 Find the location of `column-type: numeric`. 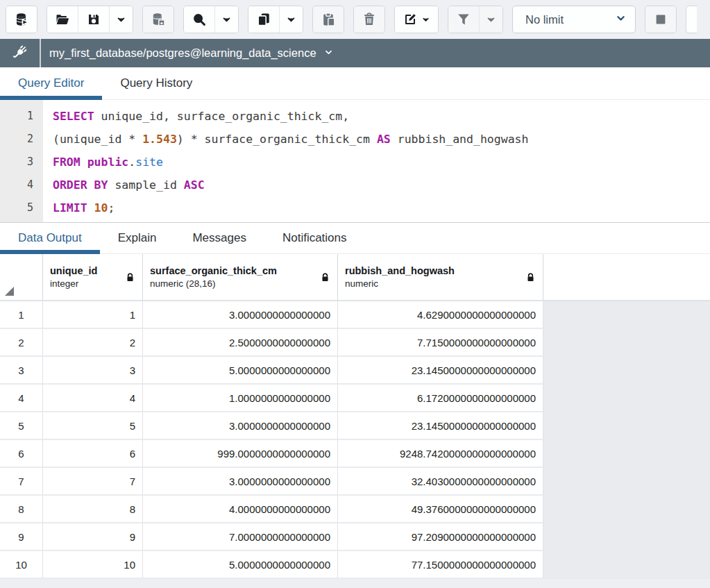

column-type: numeric is located at coordinates (433, 283).